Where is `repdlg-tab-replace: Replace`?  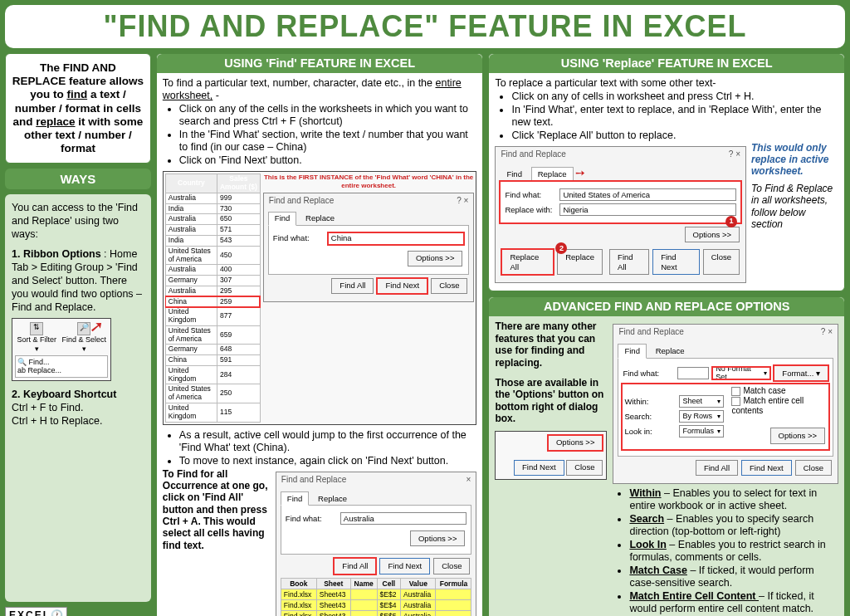 repdlg-tab-replace: Replace is located at coordinates (553, 174).